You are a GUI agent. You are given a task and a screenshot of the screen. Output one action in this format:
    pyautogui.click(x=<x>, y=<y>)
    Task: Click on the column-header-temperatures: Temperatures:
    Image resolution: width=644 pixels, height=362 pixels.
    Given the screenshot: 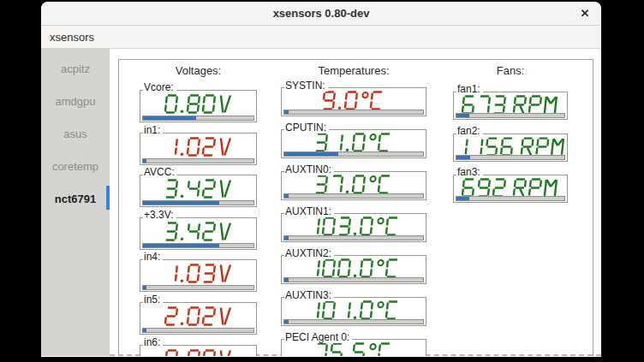 What is the action you would take?
    pyautogui.click(x=354, y=70)
    